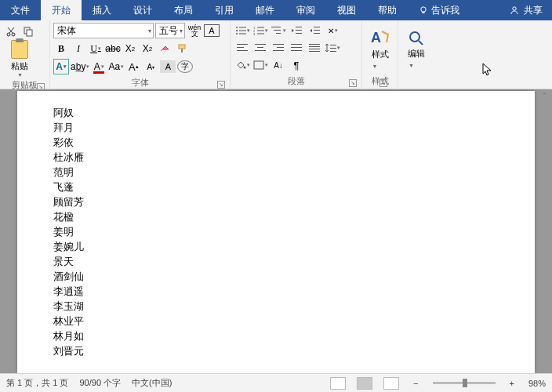  What do you see at coordinates (353, 83) in the screenshot?
I see `paragraph-launcher: ↘` at bounding box center [353, 83].